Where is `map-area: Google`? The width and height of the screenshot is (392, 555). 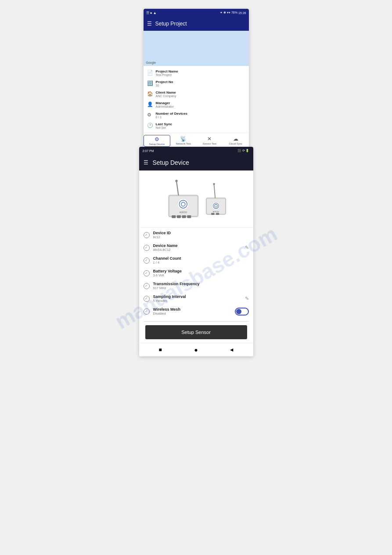
map-area: Google is located at coordinates (196, 48).